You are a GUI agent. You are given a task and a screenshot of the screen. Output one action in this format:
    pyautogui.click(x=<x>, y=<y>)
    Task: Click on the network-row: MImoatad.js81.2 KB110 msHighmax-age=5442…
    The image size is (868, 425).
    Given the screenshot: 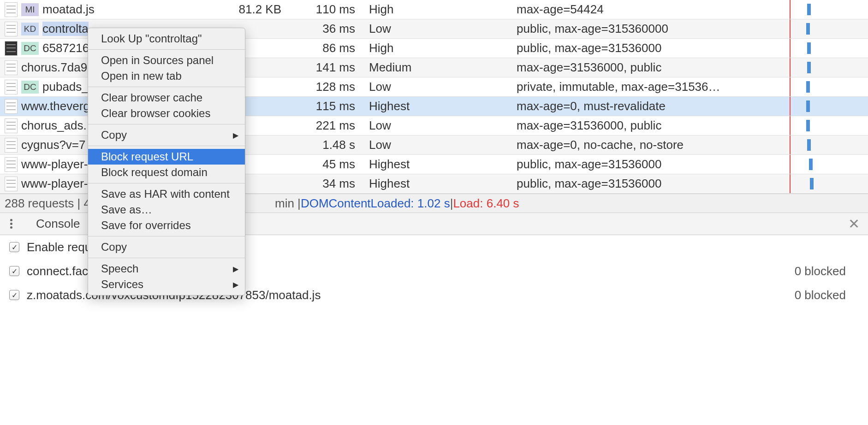 What is the action you would take?
    pyautogui.click(x=434, y=10)
    